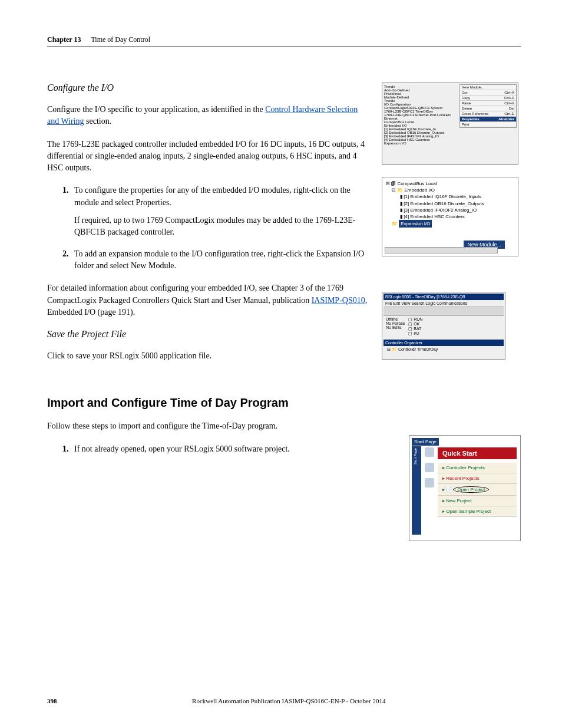 The image size is (562, 728). Describe the element at coordinates (457, 197) in the screenshot. I see `embedded-io-item: ▮ [1] Embedded IQ16F Discrete_Inputs` at that location.